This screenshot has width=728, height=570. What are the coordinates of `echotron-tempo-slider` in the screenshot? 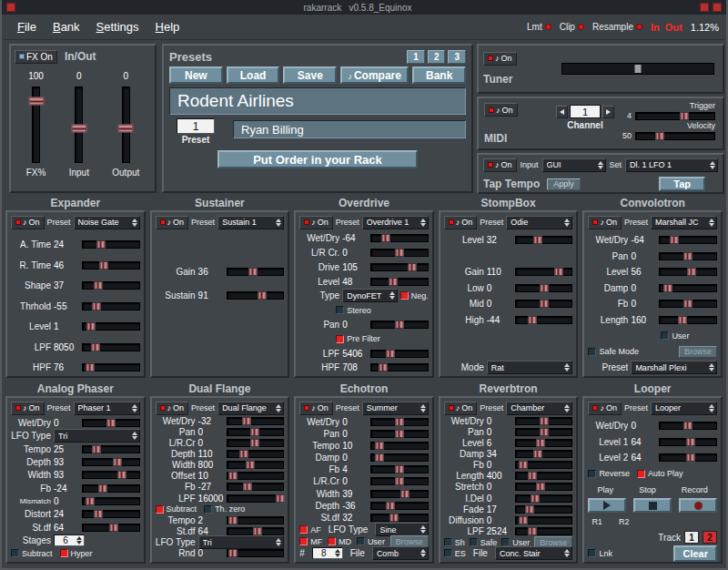 It's located at (399, 446).